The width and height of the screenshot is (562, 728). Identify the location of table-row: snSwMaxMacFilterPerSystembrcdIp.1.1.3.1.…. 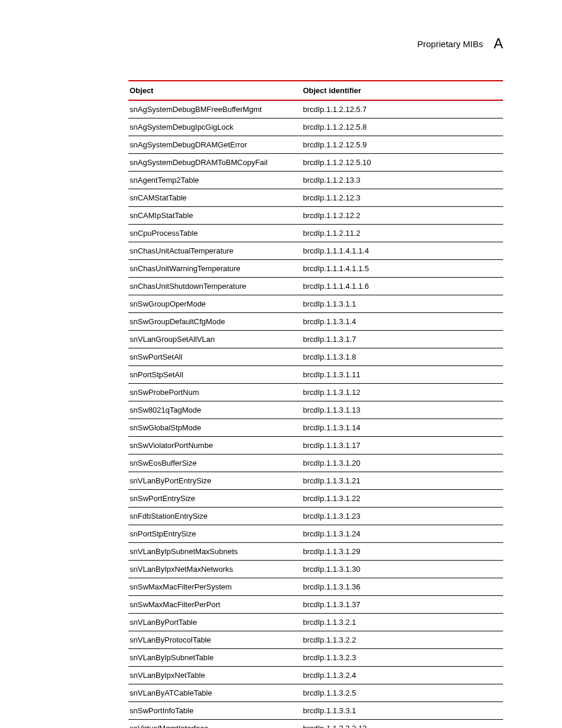
(316, 587).